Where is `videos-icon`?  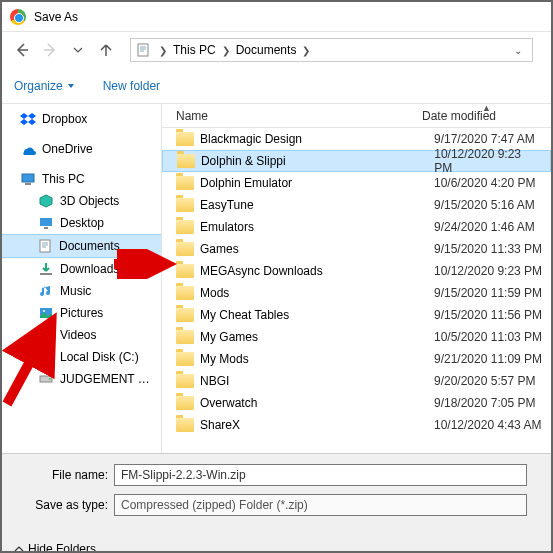
videos-icon is located at coordinates (46, 335).